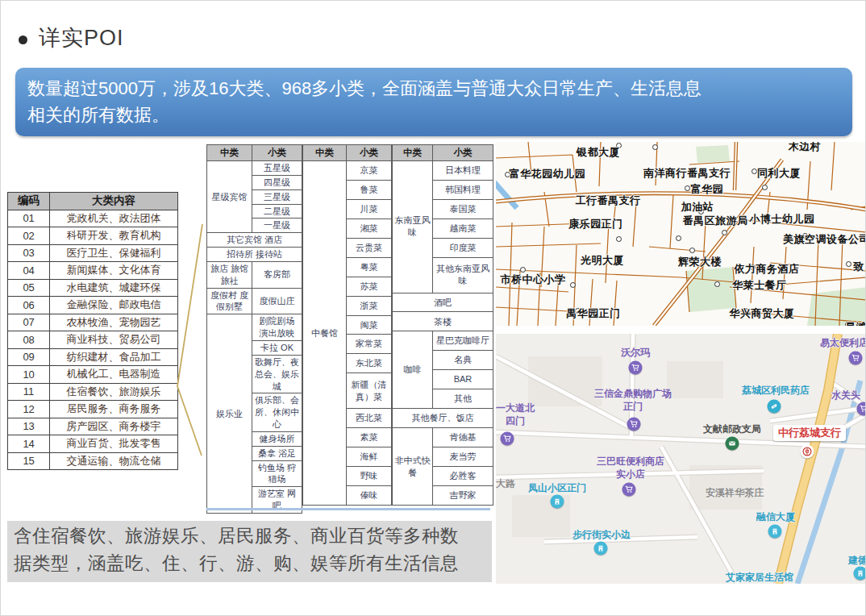 The height and width of the screenshot is (616, 866). Describe the element at coordinates (94, 340) in the screenshot. I see `table-row: 08商业科技、贸易公司` at that location.